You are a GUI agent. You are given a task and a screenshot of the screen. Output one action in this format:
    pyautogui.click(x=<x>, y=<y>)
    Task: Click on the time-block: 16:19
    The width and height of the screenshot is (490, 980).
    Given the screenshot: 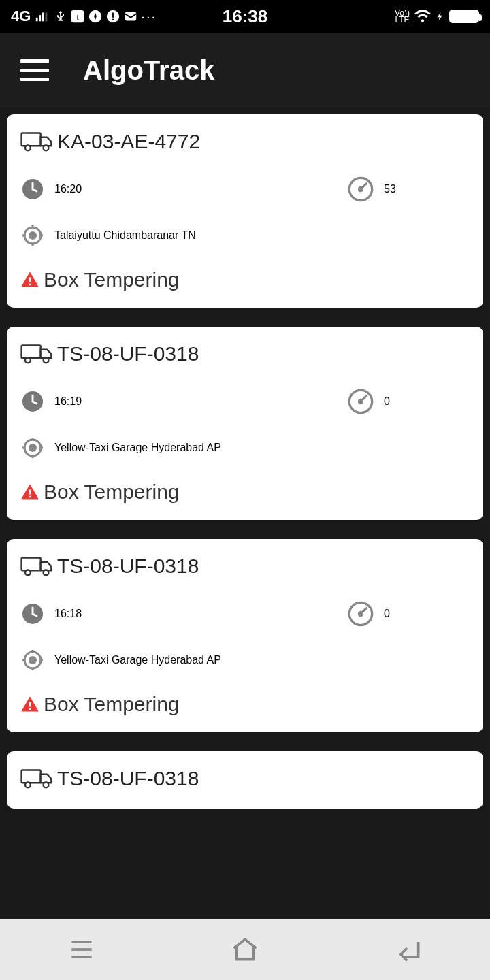 What is the action you would take?
    pyautogui.click(x=184, y=402)
    